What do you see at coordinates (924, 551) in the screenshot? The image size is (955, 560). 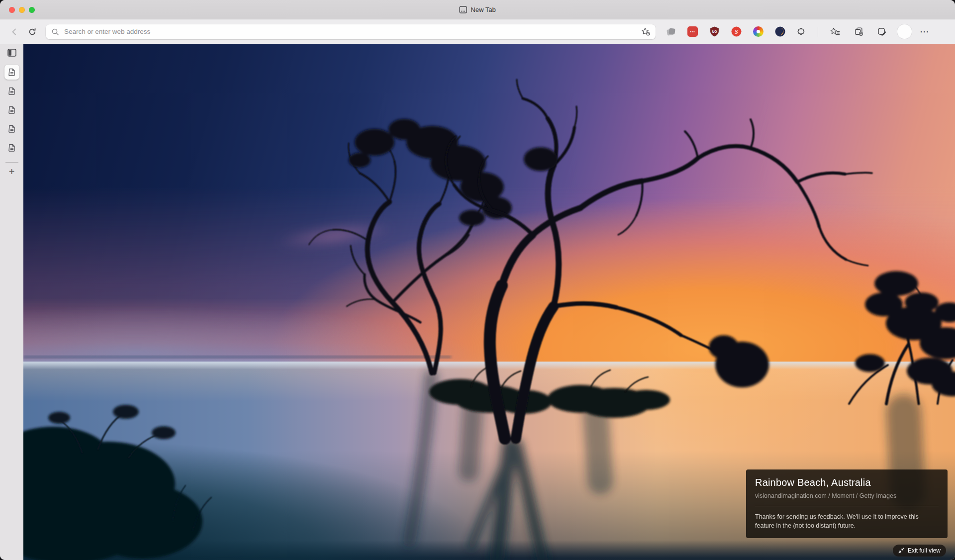 I see `exit-full-view-label: Exit full view` at bounding box center [924, 551].